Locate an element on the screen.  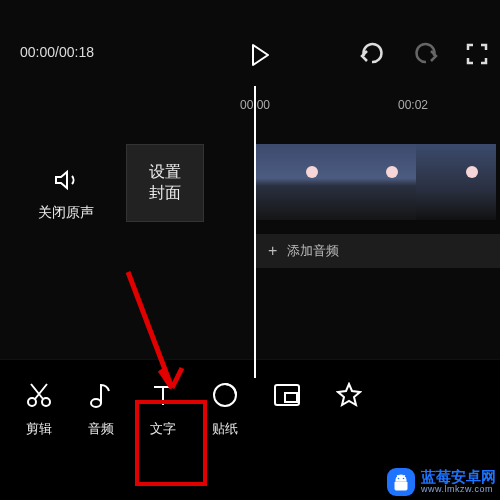
tool-sticker: 贴纸 is located at coordinates (225, 409).